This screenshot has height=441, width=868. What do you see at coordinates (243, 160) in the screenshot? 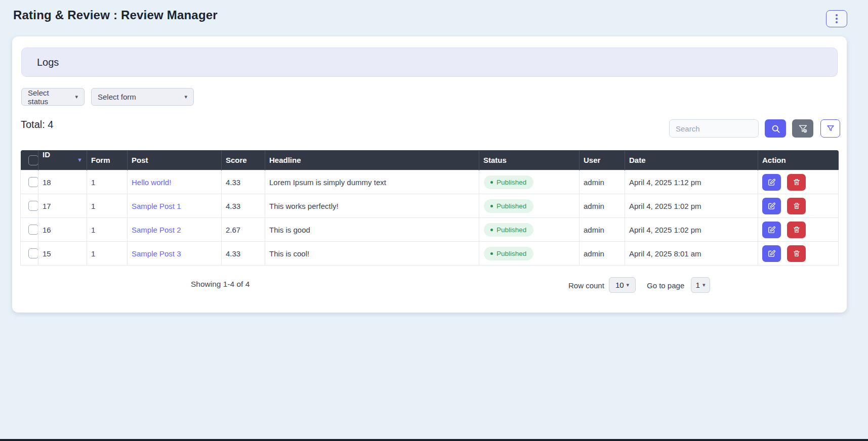
I see `column-header-score: Score` at bounding box center [243, 160].